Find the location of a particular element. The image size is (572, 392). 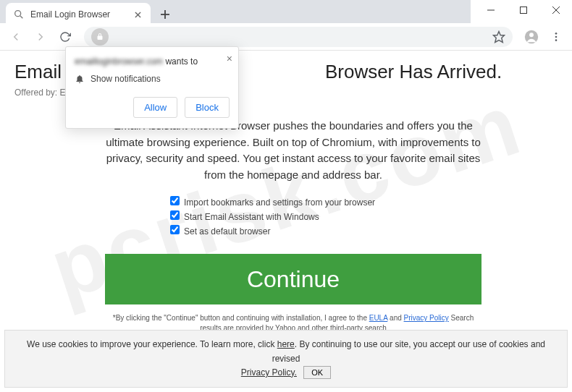

forward-button is located at coordinates (41, 37).